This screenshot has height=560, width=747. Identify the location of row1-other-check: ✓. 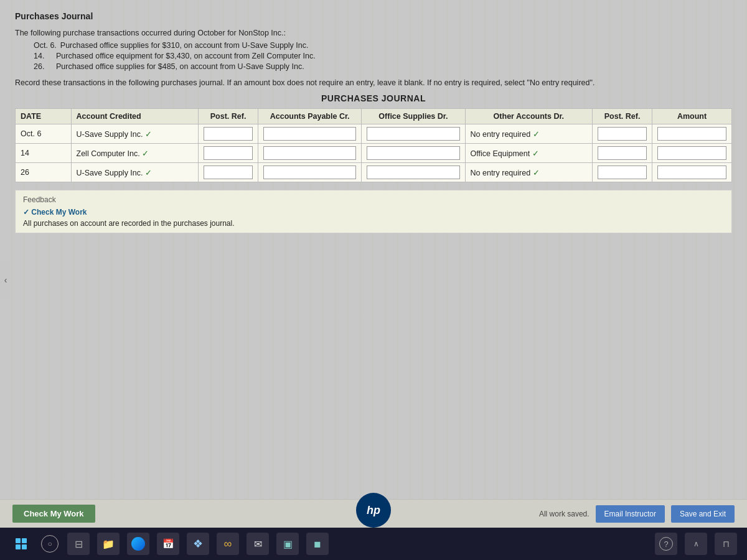
(537, 134).